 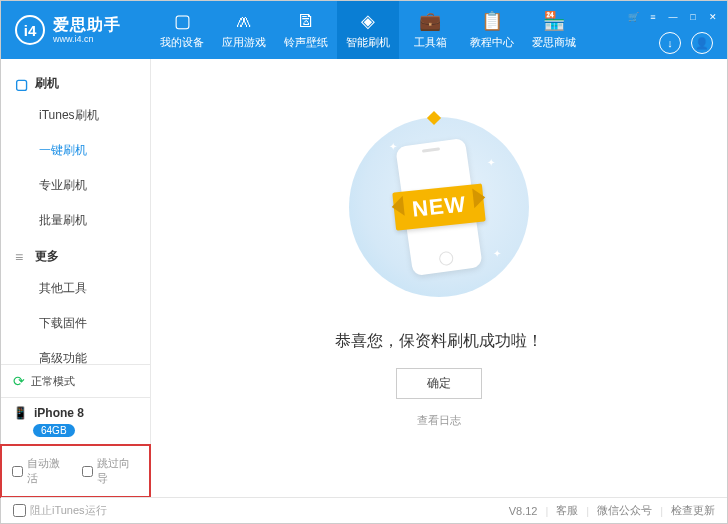 What do you see at coordinates (368, 21) in the screenshot?
I see `flash-icon: ◈` at bounding box center [368, 21].